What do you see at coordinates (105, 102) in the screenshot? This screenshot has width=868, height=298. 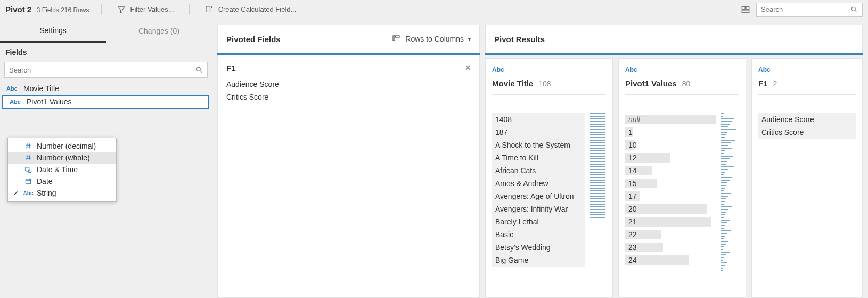 I see `field-row-selected: Abc Pivot1 Values` at bounding box center [105, 102].